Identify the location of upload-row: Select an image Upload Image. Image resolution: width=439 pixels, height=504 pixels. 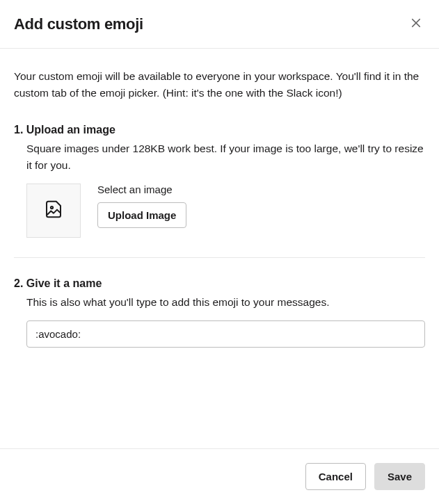
(225, 211).